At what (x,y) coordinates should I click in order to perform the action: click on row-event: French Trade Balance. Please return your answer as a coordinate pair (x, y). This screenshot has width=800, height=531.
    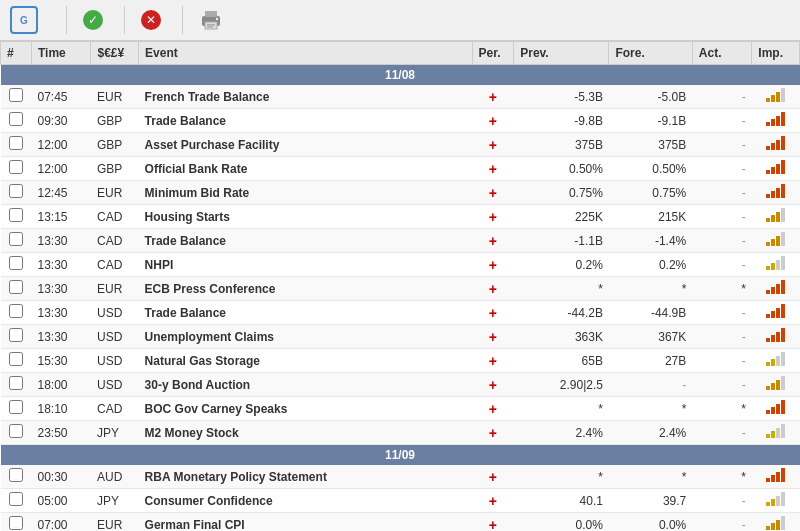
    Looking at the image, I should click on (306, 97).